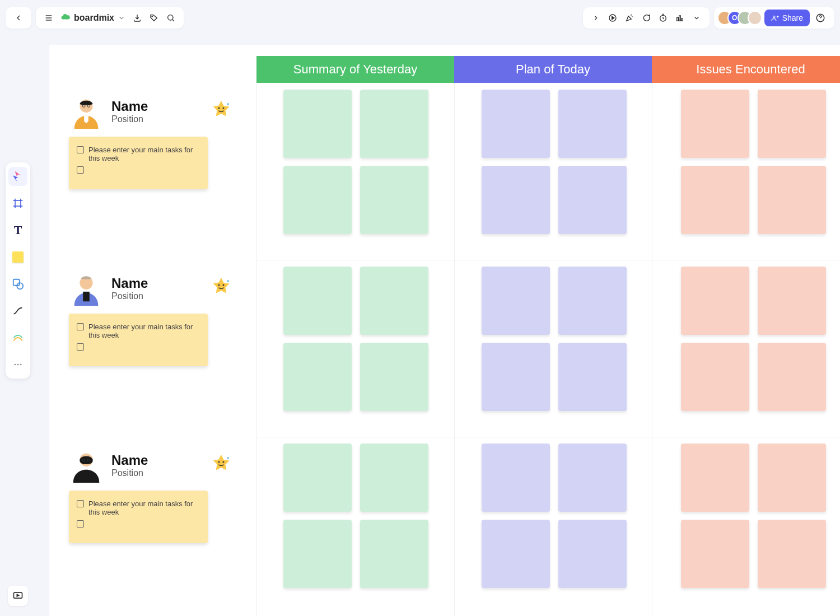 The width and height of the screenshot is (840, 616). Describe the element at coordinates (154, 18) in the screenshot. I see `tag-button` at that location.